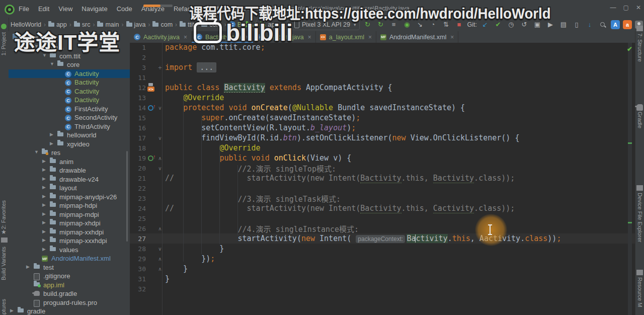 The height and width of the screenshot is (315, 644). What do you see at coordinates (69, 100) in the screenshot?
I see `tree-item-dactivity: Dactivity` at bounding box center [69, 100].